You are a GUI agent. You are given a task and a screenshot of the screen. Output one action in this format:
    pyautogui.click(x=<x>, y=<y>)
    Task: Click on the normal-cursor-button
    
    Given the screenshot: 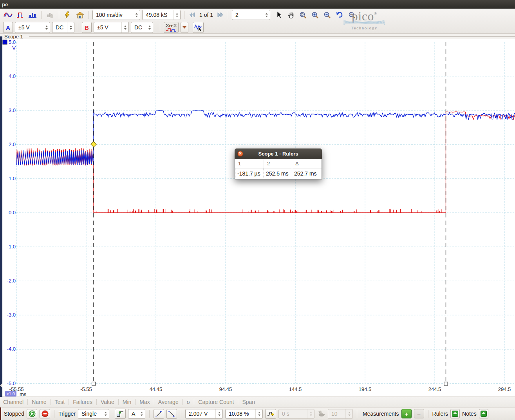 What is the action you would take?
    pyautogui.click(x=280, y=15)
    